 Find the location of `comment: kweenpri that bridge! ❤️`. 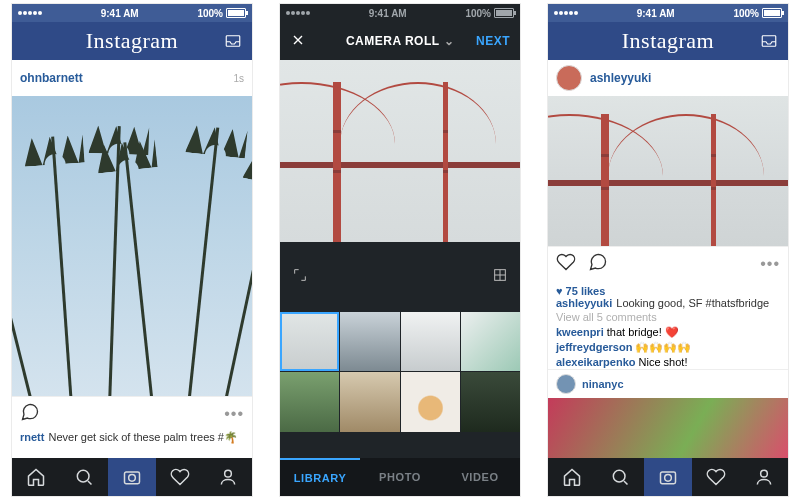

comment: kweenpri that bridge! ❤️ is located at coordinates (668, 332).